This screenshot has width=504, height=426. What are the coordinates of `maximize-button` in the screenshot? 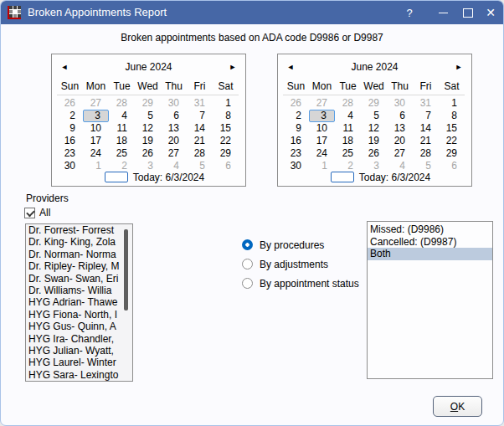 It's located at (468, 13).